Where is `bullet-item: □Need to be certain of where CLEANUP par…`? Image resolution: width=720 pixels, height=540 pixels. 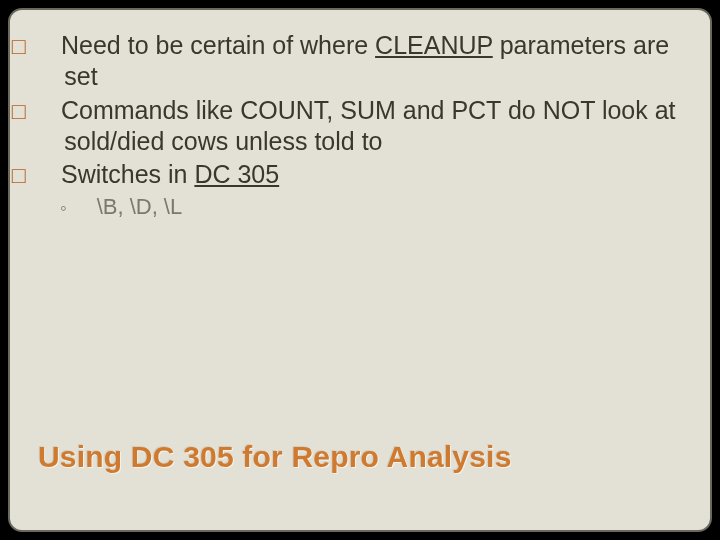 bullet-item: □Need to be certain of where CLEANUP par… is located at coordinates (360, 62).